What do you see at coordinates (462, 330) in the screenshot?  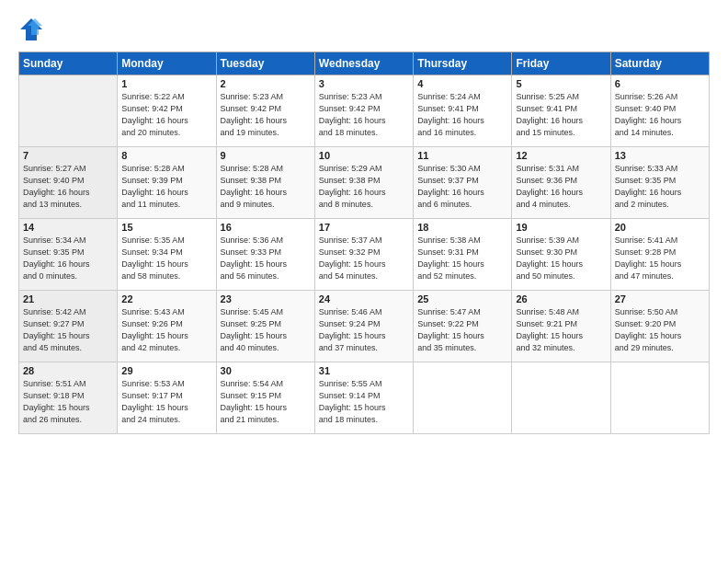 I see `day-info: Sunrise: 5:47 AMSunset: 9:22 PMDaylight:…` at bounding box center [462, 330].